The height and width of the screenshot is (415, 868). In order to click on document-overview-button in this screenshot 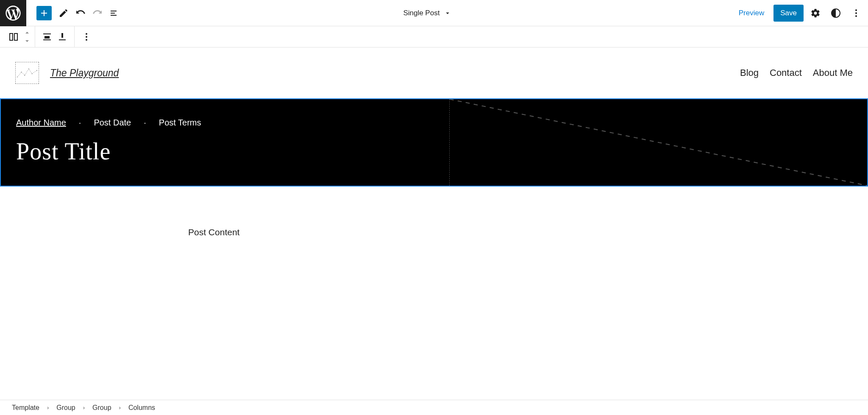, I will do `click(114, 13)`.